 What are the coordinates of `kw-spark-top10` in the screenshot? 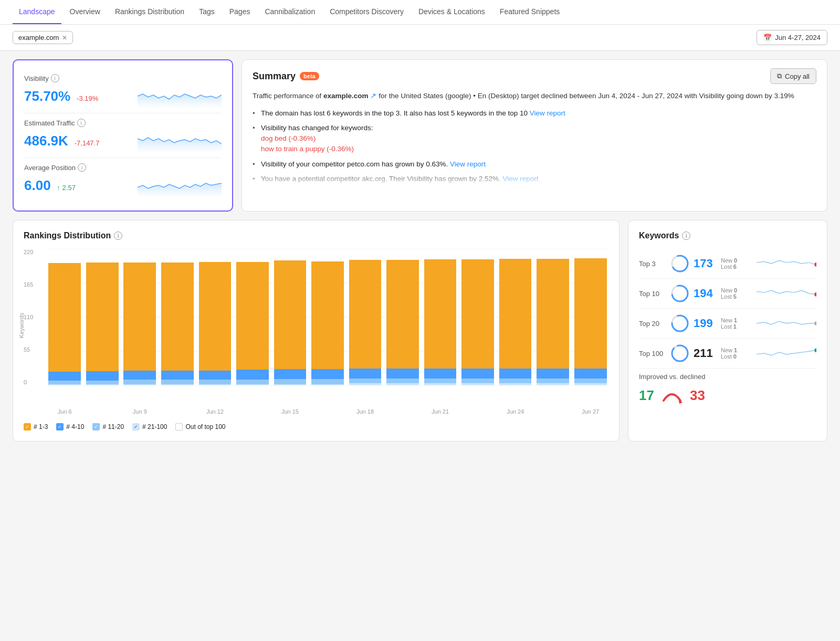 It's located at (786, 293).